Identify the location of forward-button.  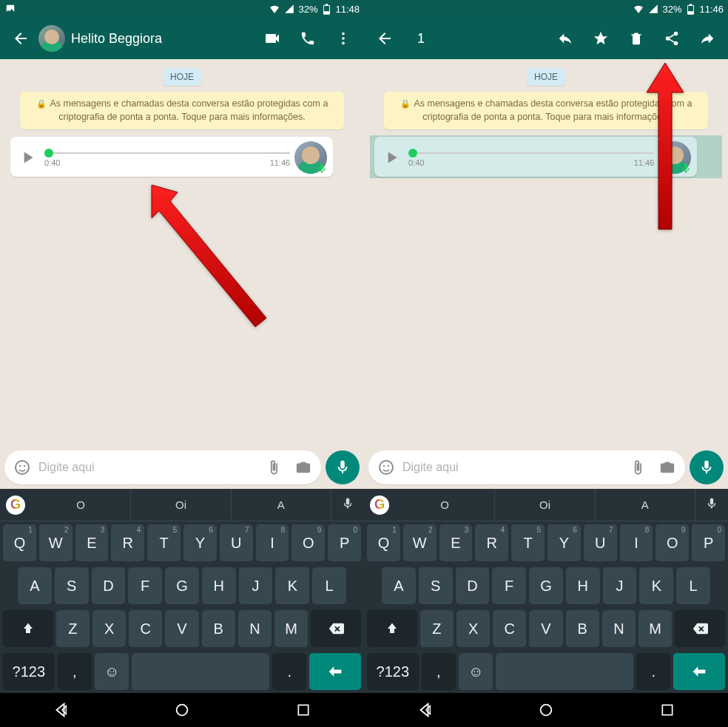
(707, 38).